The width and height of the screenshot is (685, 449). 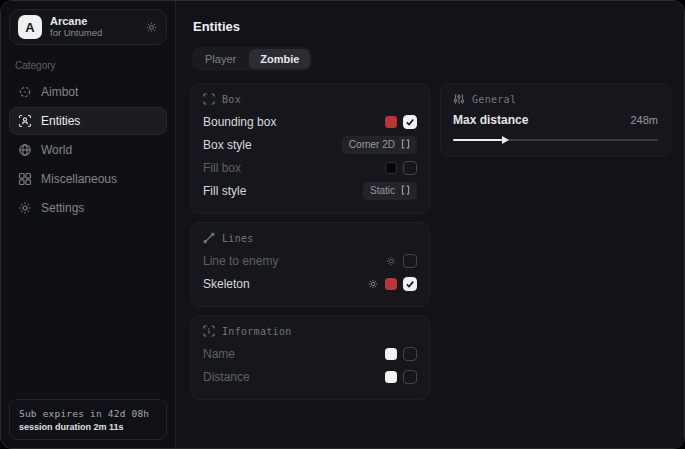 I want to click on skeleton-checkbox, so click(x=410, y=284).